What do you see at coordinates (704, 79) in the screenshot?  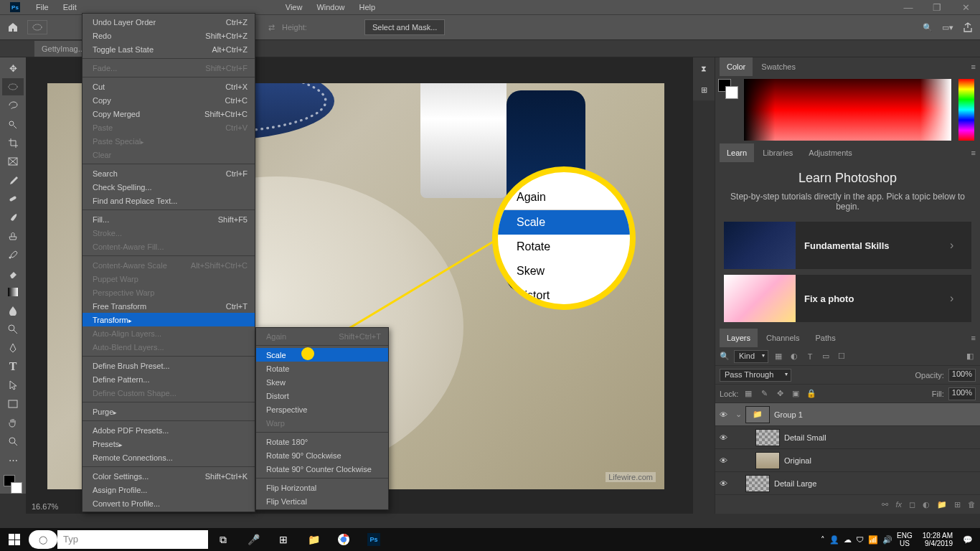 I see `collapsed-panels: ⧗ ⊞` at bounding box center [704, 79].